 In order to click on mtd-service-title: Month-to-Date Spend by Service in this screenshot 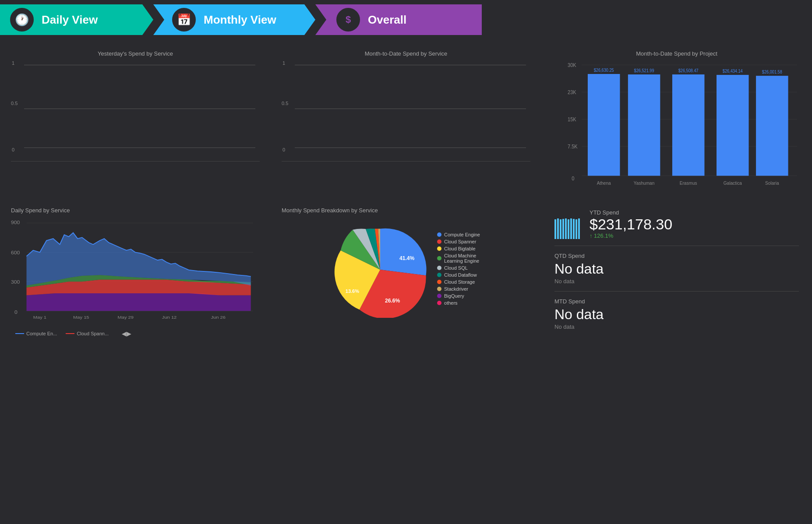, I will do `click(406, 53)`.